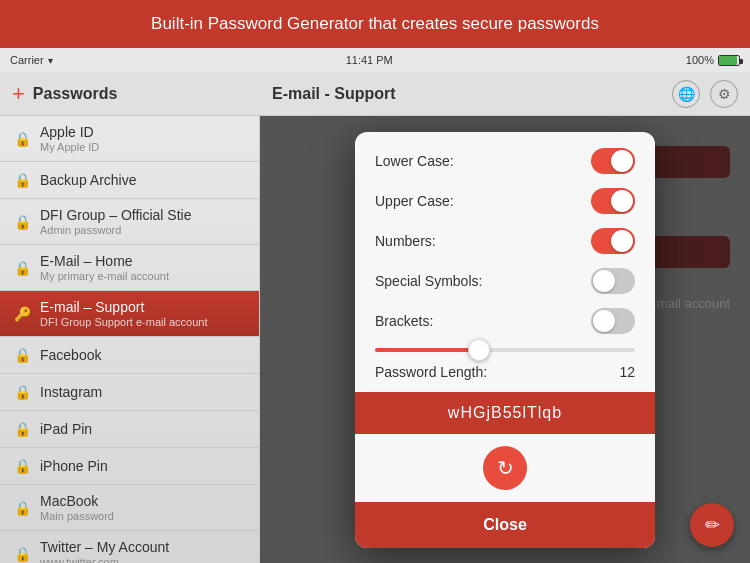 The height and width of the screenshot is (563, 750). Describe the element at coordinates (144, 230) in the screenshot. I see `sidebar-item-subtitle-dfi-group: Admin password` at that location.